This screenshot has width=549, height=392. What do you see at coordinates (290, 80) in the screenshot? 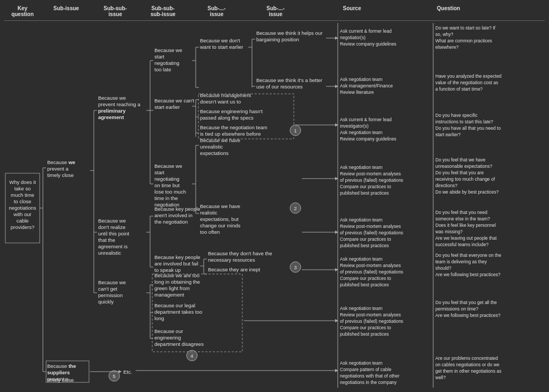
I see `better-t1: Because we think it's a better` at bounding box center [290, 80].